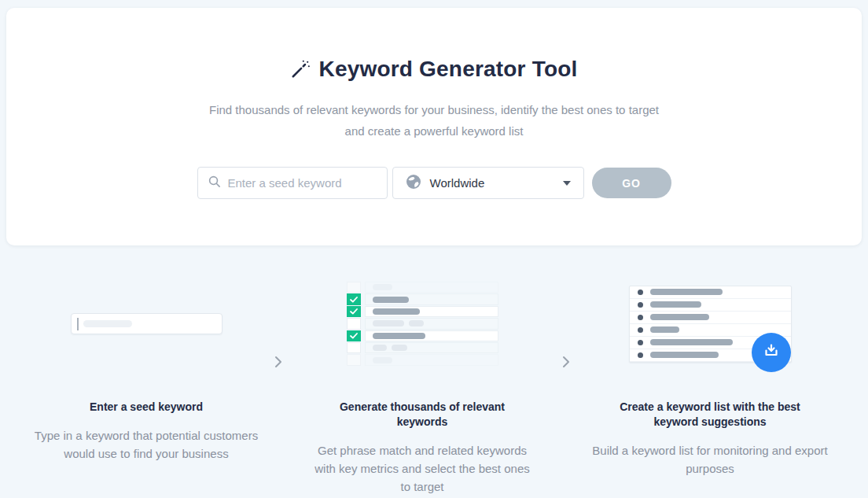 The image size is (868, 498). I want to click on seed-keyword-field, so click(292, 183).